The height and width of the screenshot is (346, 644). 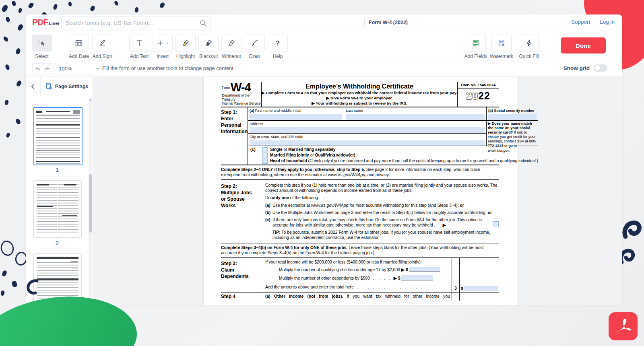 I want to click on step2-do-line: Do only one of the following., so click(x=382, y=198).